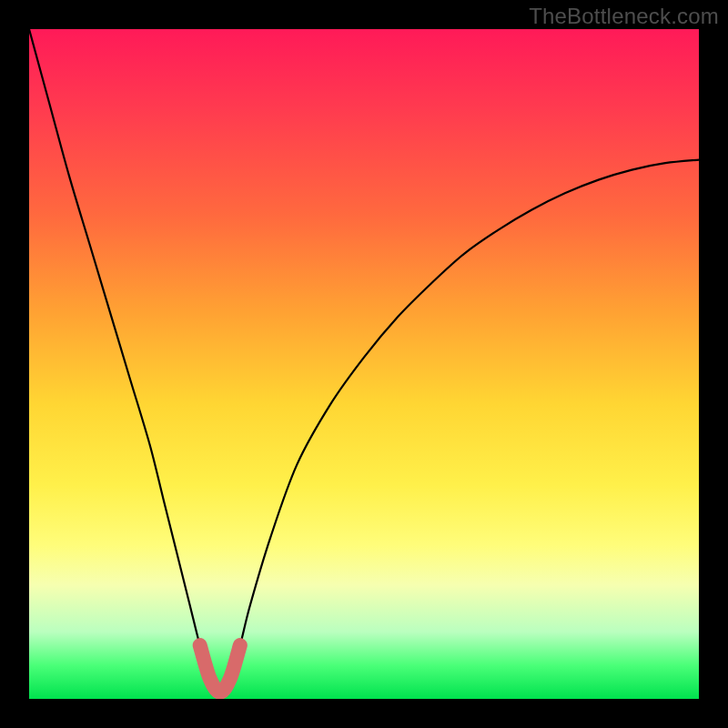 Image resolution: width=728 pixels, height=728 pixels. What do you see at coordinates (220, 669) in the screenshot?
I see `valley-marker` at bounding box center [220, 669].